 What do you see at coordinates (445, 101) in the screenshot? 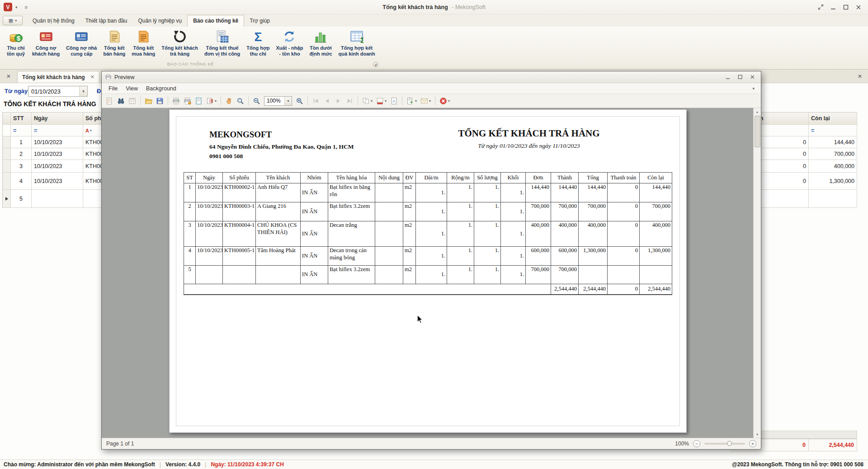
I see `close-preview-button: ▾` at bounding box center [445, 101].